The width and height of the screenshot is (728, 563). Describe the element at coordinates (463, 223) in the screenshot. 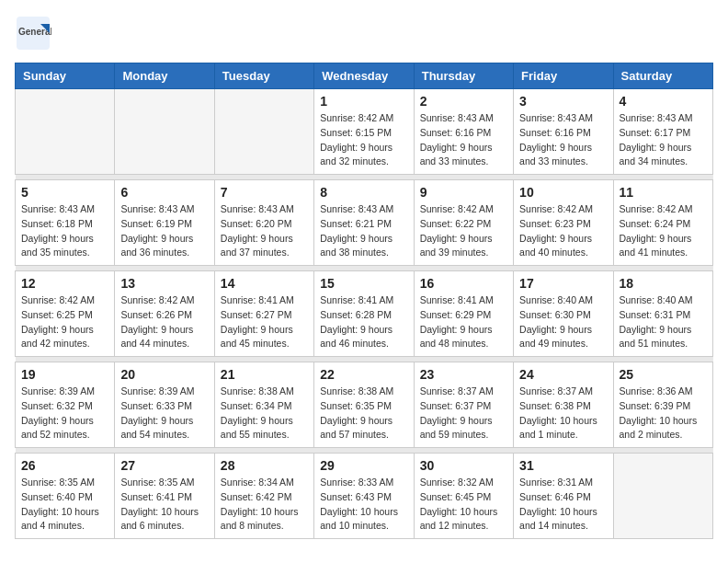

I see `calendar-cell: 9 Sunrise: 8:42 AM Sunset: 6:22 PM Dayli…` at that location.